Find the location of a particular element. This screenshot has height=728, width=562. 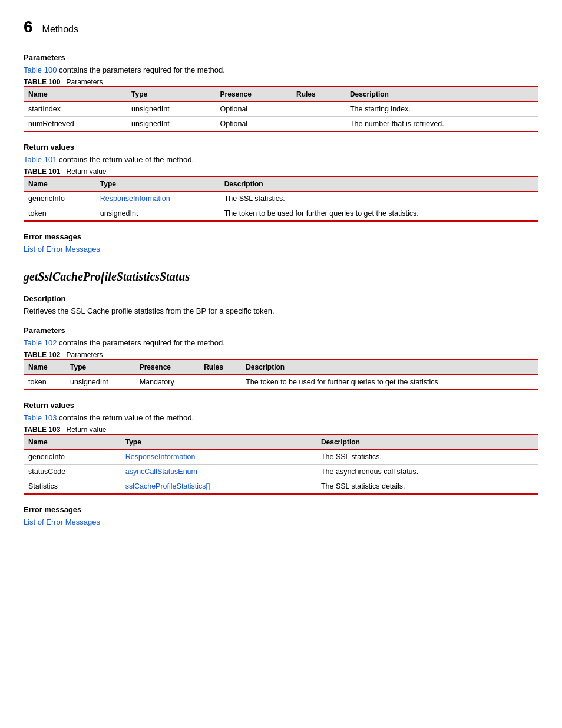

cell-name: statusCode is located at coordinates (72, 472).